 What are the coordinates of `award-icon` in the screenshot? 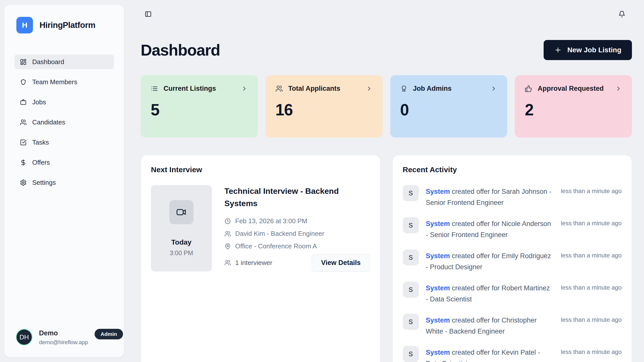 It's located at (404, 88).